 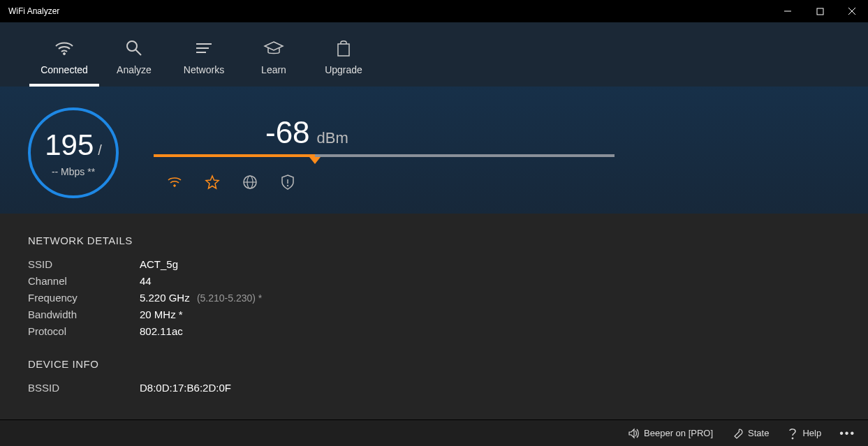 What do you see at coordinates (384, 156) in the screenshot?
I see `signal-bar` at bounding box center [384, 156].